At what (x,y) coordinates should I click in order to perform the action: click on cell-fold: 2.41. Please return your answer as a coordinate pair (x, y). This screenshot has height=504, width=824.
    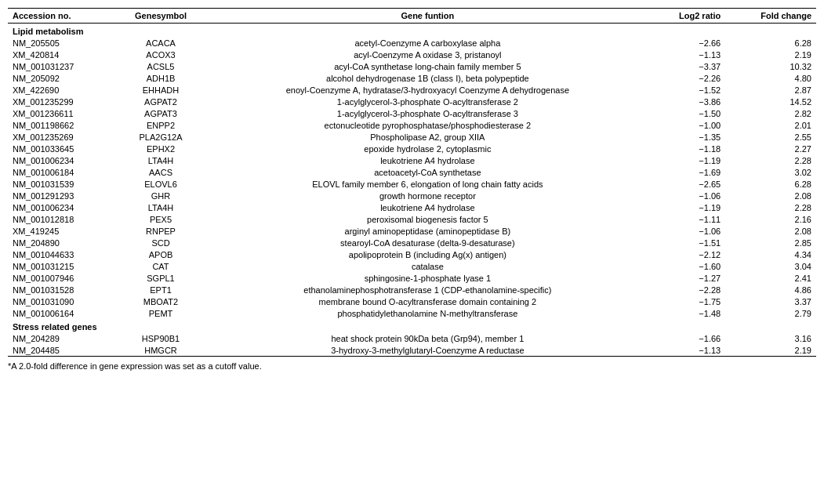
    Looking at the image, I should click on (771, 277).